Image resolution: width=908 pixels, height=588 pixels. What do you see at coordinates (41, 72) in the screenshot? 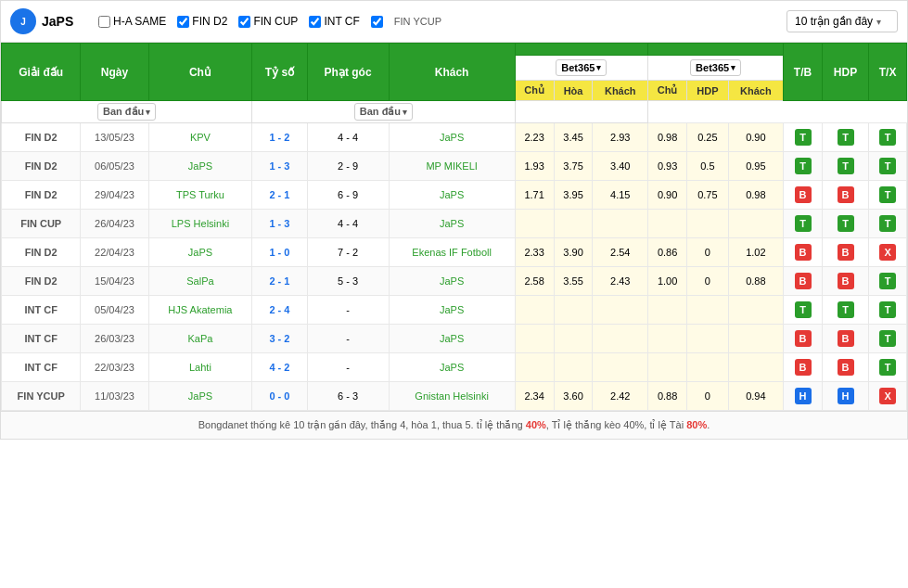
I see `col-competition: Giải đấu` at bounding box center [41, 72].